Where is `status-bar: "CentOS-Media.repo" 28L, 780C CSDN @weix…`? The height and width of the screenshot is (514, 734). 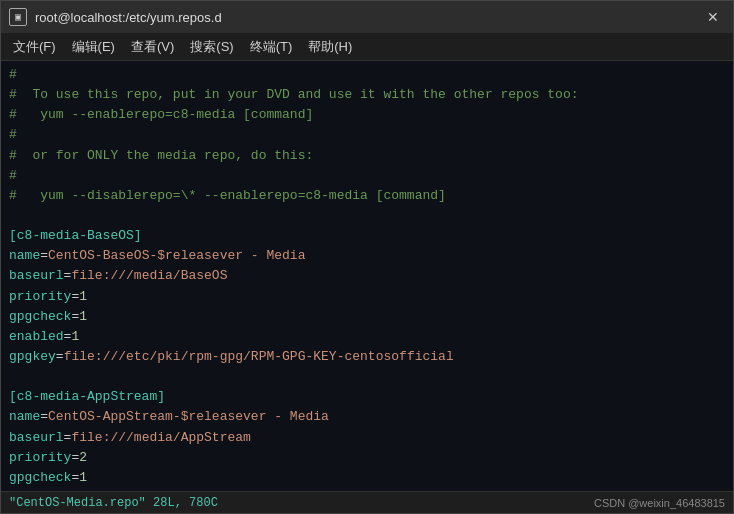 status-bar: "CentOS-Media.repo" 28L, 780C CSDN @weix… is located at coordinates (367, 502).